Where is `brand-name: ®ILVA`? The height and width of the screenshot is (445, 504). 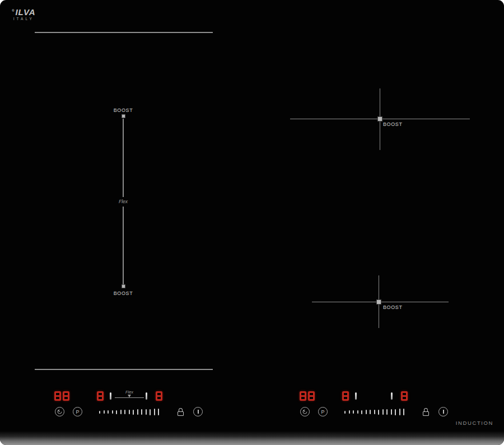 brand-name: ®ILVA is located at coordinates (24, 11).